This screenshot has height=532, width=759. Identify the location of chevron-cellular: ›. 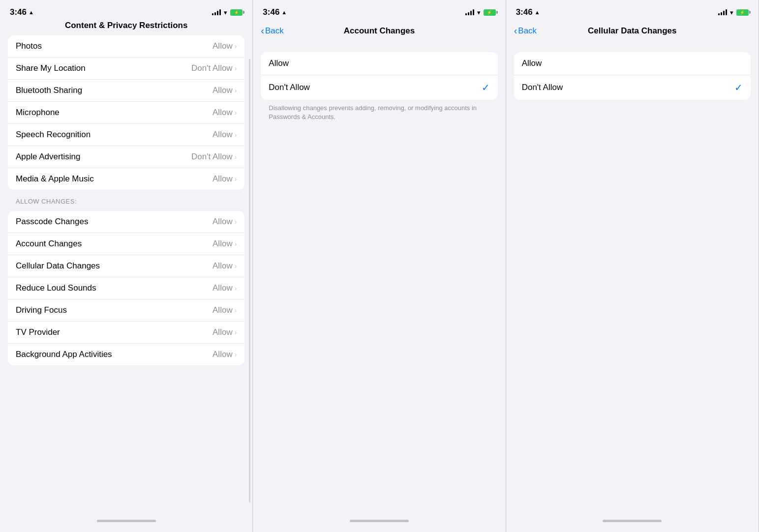
(236, 266).